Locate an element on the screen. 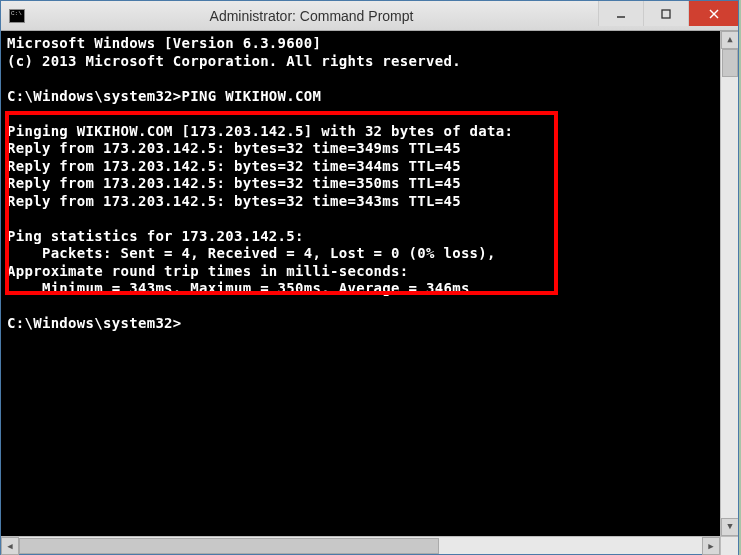 This screenshot has width=741, height=555. close-button is located at coordinates (713, 14).